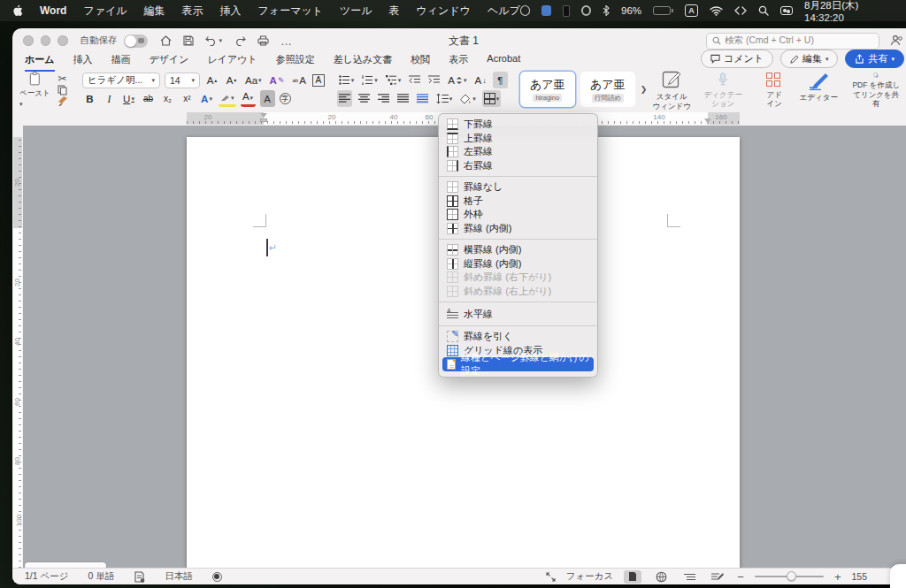  I want to click on paste-button: ペースト ▾, so click(35, 90).